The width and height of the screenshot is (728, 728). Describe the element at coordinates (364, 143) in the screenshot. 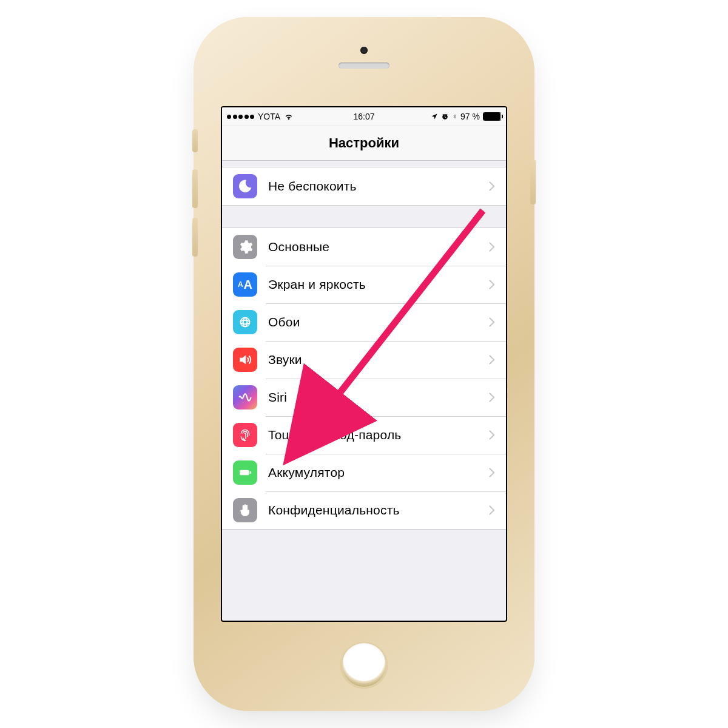

I see `navigation-bar: Настройки` at that location.